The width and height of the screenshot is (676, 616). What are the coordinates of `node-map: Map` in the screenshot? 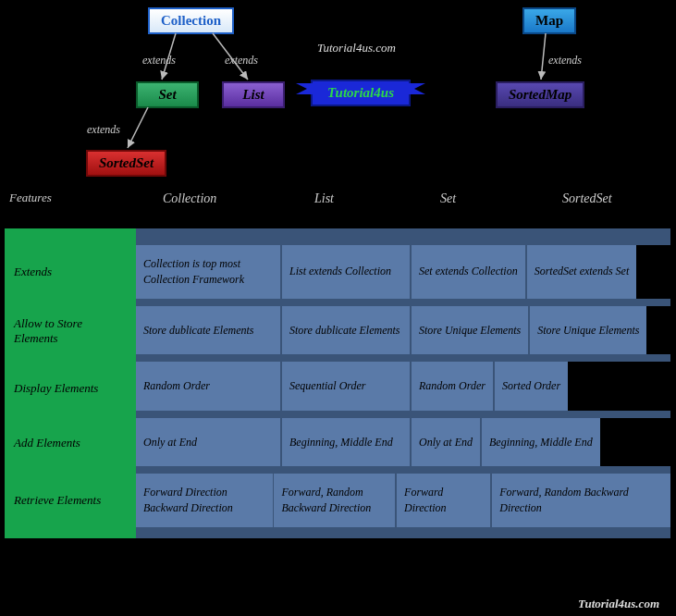 It's located at (549, 20).